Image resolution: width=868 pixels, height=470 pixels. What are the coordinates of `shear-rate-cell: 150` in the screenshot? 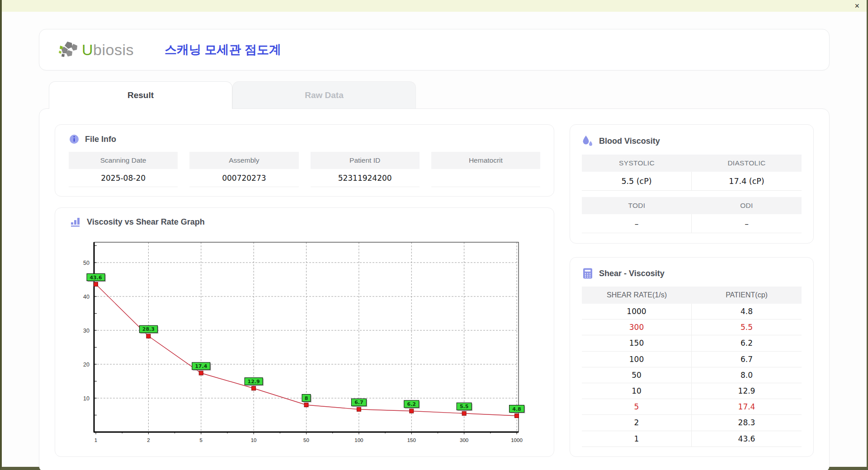 It's located at (637, 343).